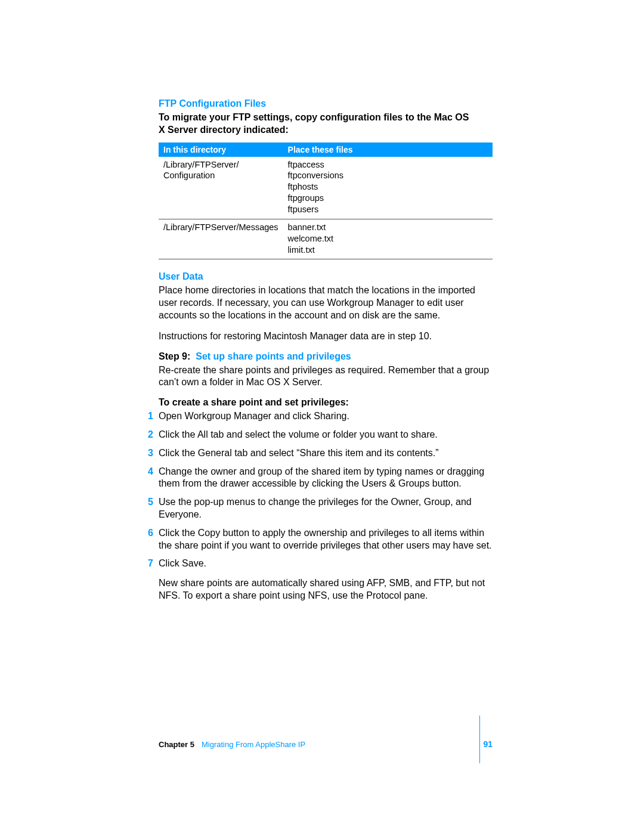 This screenshot has width=644, height=833. Describe the element at coordinates (221, 150) in the screenshot. I see `table-header: In this directory` at that location.